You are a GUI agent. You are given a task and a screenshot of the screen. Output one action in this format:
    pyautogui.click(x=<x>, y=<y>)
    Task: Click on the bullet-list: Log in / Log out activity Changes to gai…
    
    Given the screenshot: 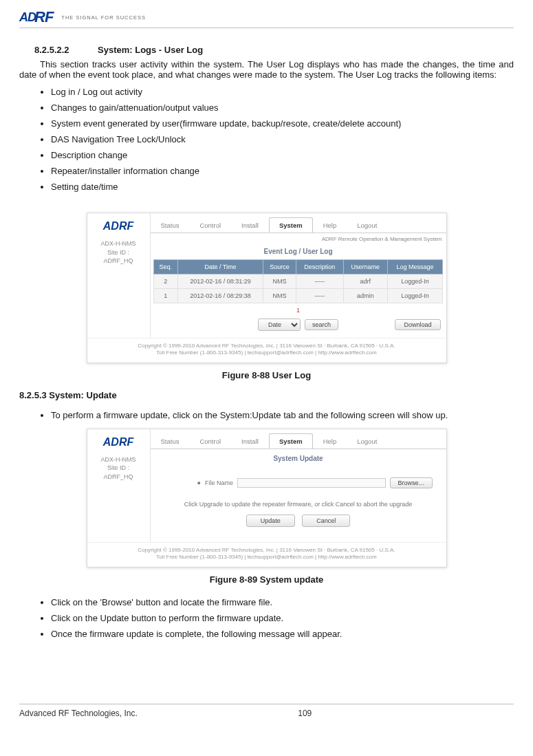 What is the action you would take?
    pyautogui.click(x=278, y=139)
    